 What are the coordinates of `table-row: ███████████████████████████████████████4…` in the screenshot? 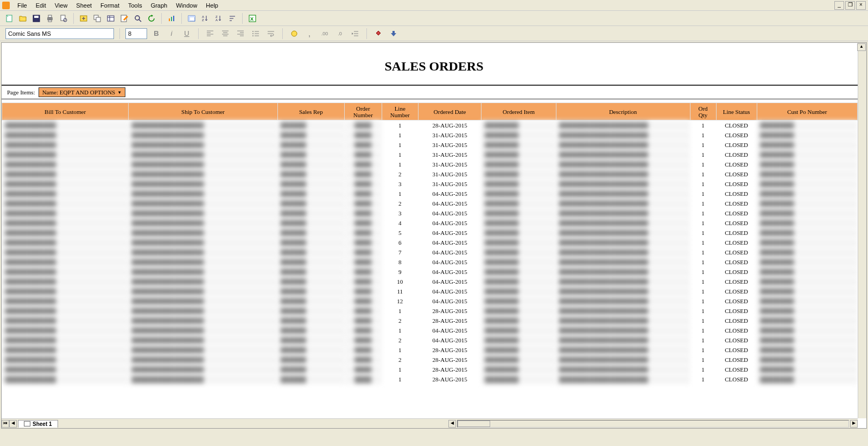 It's located at (430, 223).